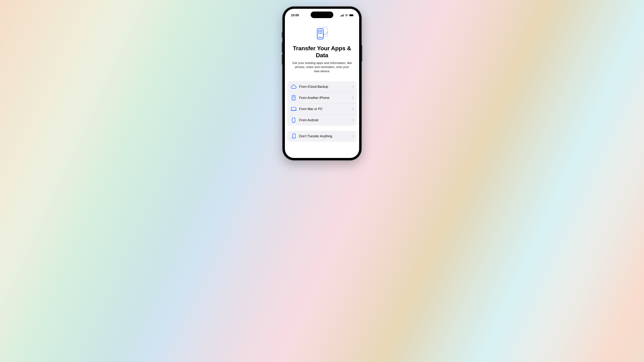  I want to click on status-indicators, so click(347, 15).